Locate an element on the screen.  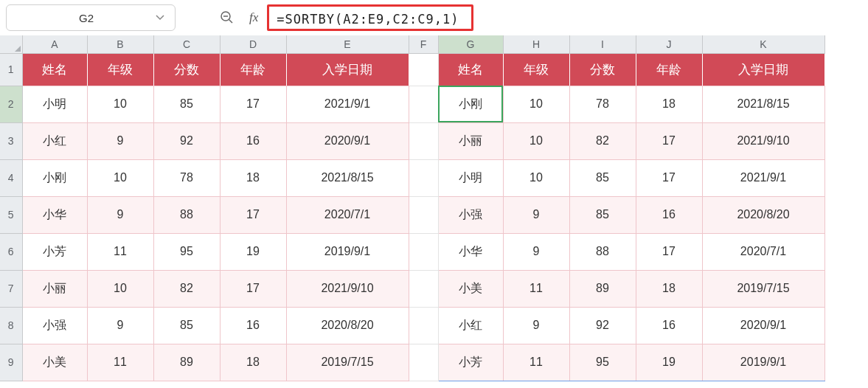
left-col-grade: 年级 is located at coordinates (120, 69).